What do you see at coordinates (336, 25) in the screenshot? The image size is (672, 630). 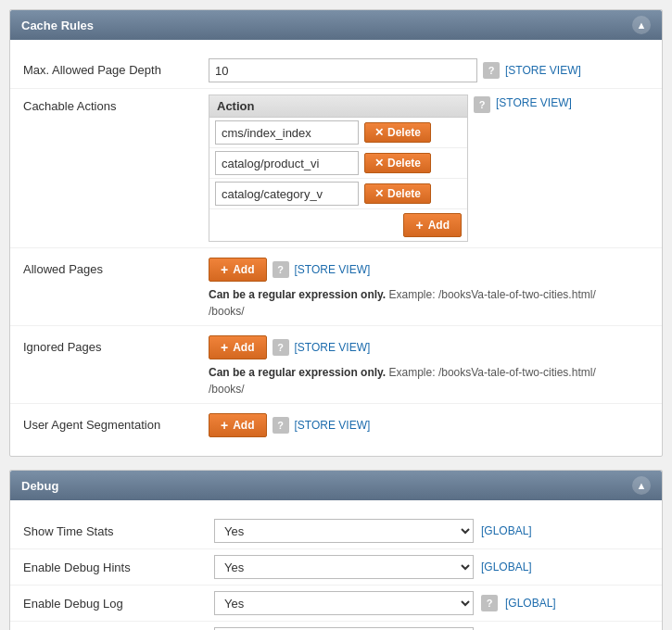 I see `cache-rules-header: Cache Rules ▲` at bounding box center [336, 25].